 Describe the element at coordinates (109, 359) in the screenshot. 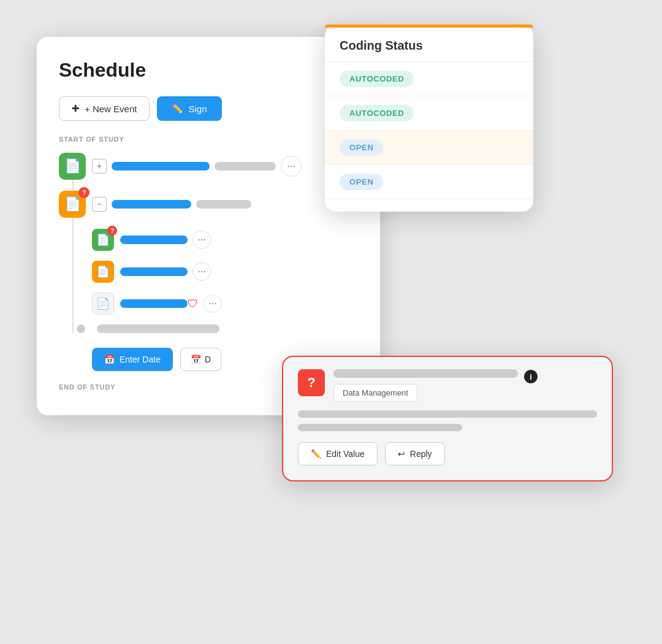

I see `calendar-icon: 📅` at that location.